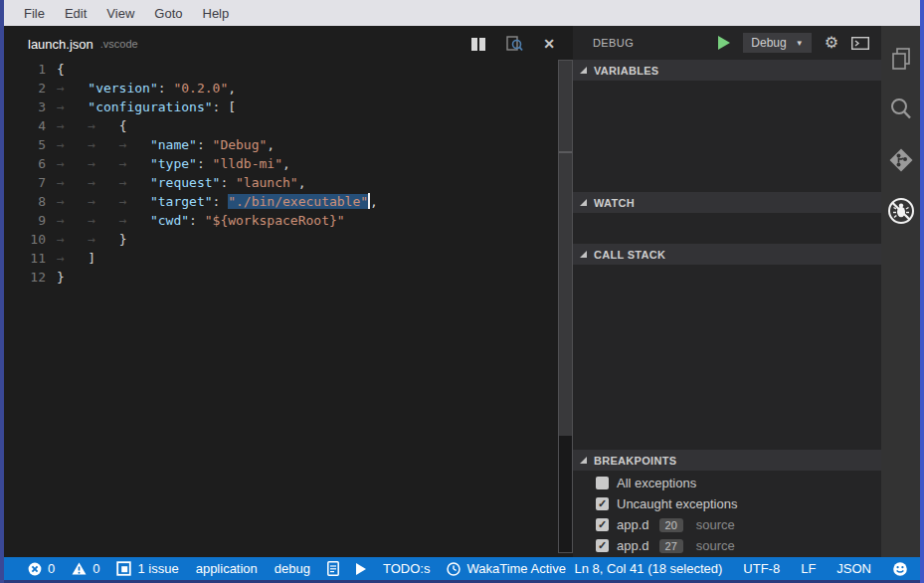 The width and height of the screenshot is (924, 583). I want to click on code-line: 2→ "version": "0.2.0",, so click(280, 88).